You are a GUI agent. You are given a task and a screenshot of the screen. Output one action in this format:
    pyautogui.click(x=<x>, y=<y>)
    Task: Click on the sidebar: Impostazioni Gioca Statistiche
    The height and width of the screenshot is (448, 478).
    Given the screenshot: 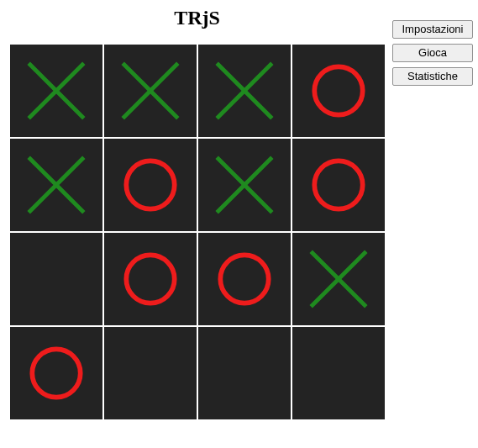 What is the action you would take?
    pyautogui.click(x=433, y=53)
    